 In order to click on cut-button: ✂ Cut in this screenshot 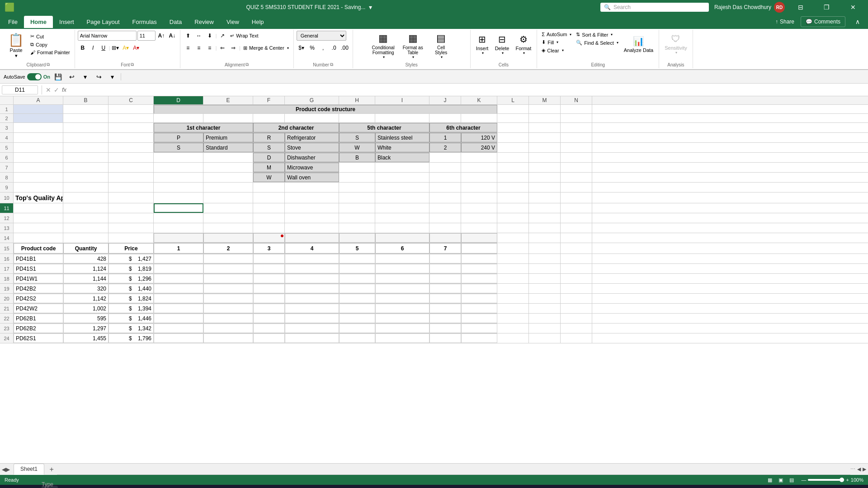, I will do `click(50, 36)`.